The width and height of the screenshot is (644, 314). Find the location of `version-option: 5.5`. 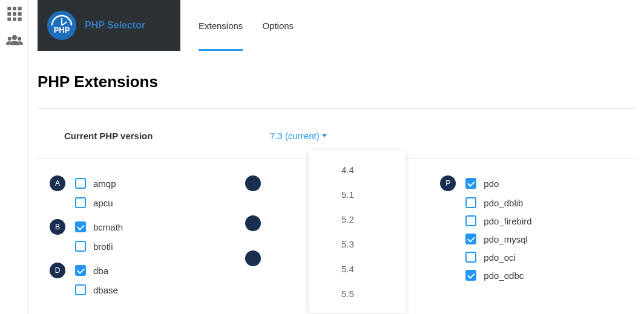

version-option: 5.5 is located at coordinates (357, 294).